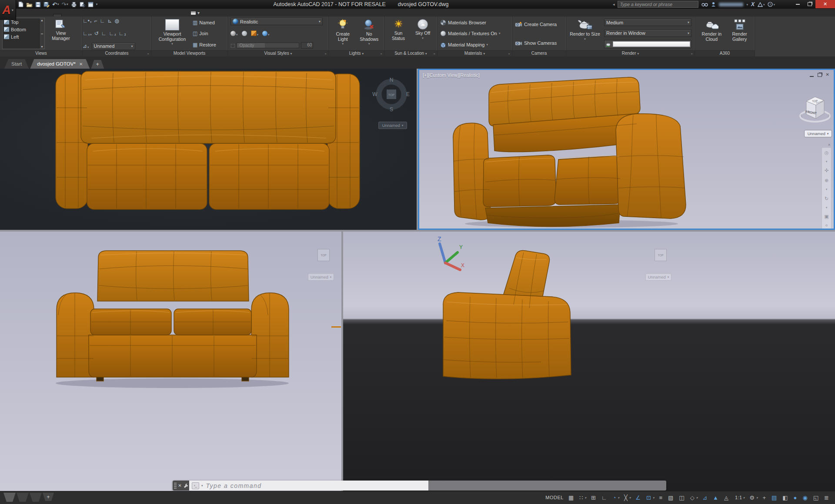 The width and height of the screenshot is (835, 504). Describe the element at coordinates (47, 4) in the screenshot. I see `save-as-icon` at that location.